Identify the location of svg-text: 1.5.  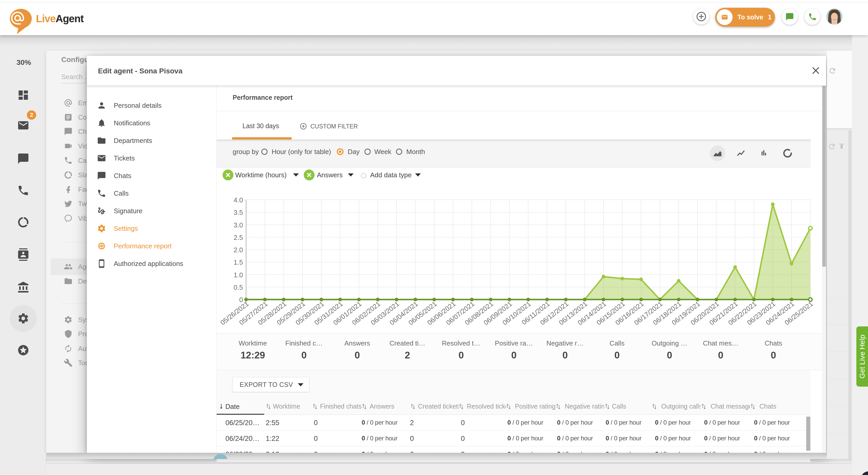
(238, 262).